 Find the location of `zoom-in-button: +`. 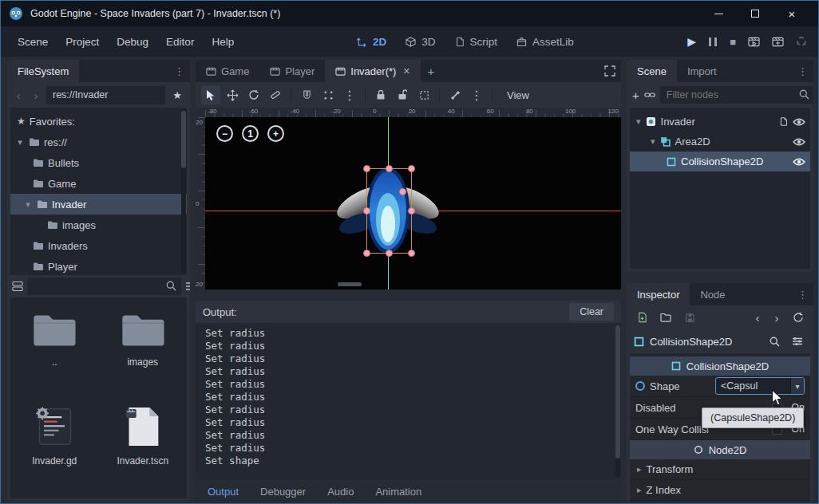

zoom-in-button: + is located at coordinates (276, 134).